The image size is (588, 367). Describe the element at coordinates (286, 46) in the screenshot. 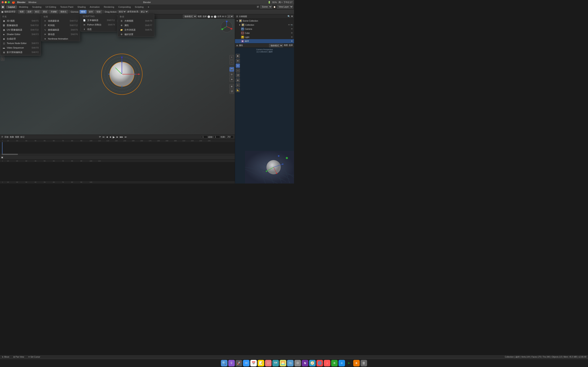

I see `prop-view-btn: 视图` at that location.